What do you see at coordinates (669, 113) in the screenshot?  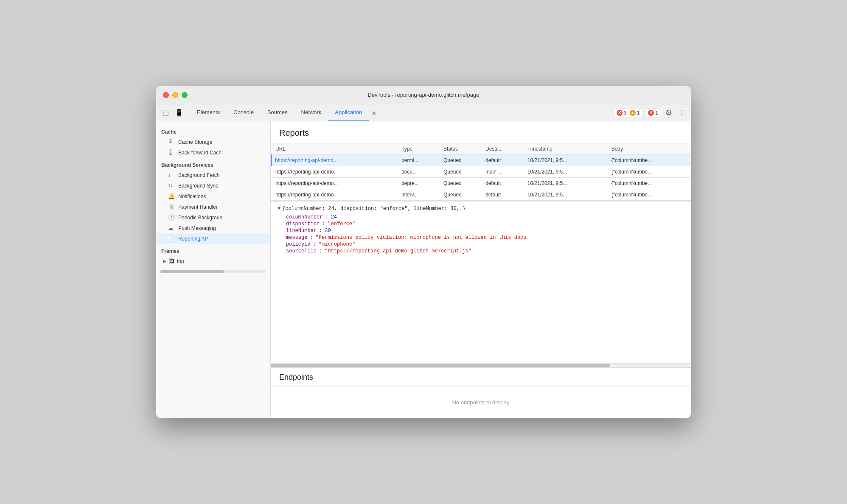 I see `settings-button: ⚙` at bounding box center [669, 113].